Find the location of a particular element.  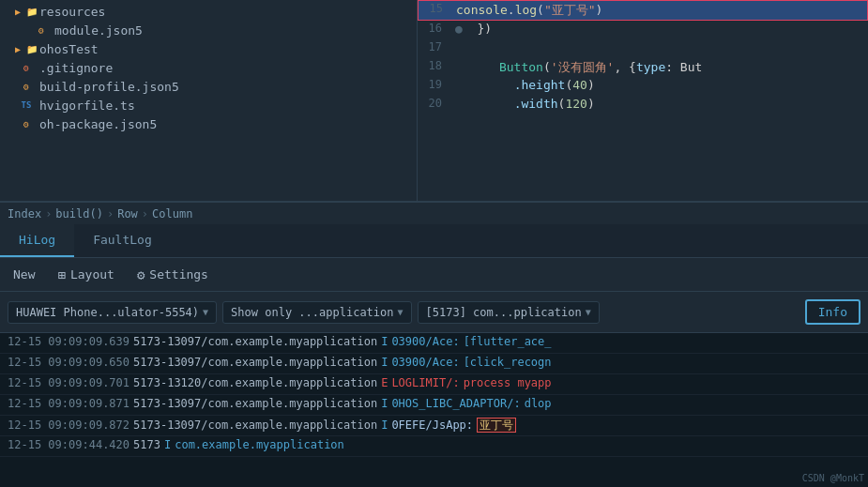

log-line-4: 12-15 09:09:09.871 5173-13097/com.exampl… is located at coordinates (434, 405).